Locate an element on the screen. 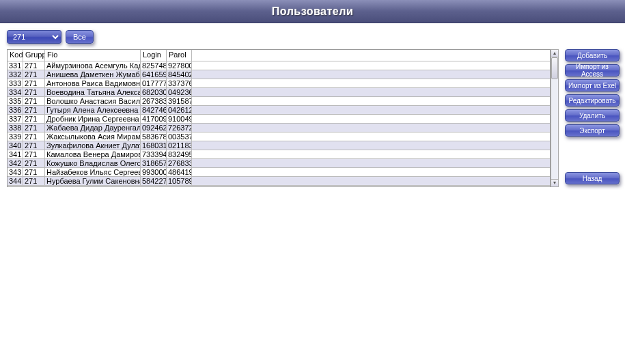 The image size is (625, 364). cell-kod: 344 is located at coordinates (15, 181).